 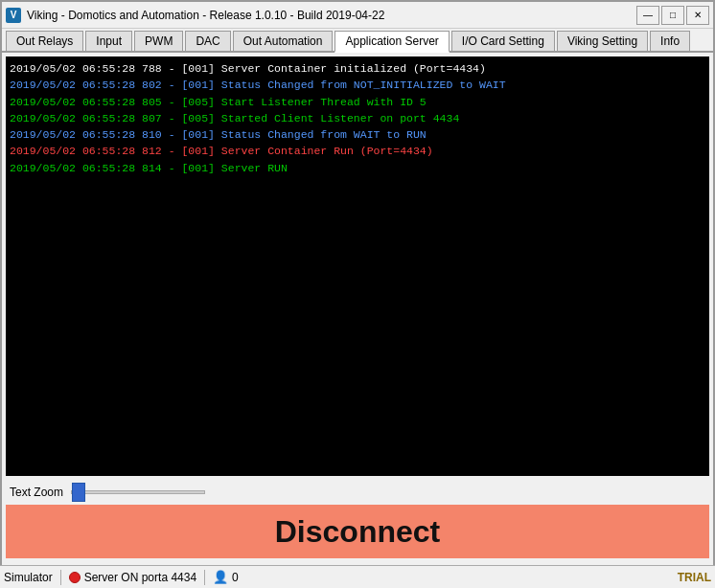 What do you see at coordinates (670, 40) in the screenshot?
I see `tab-info: Info` at bounding box center [670, 40].